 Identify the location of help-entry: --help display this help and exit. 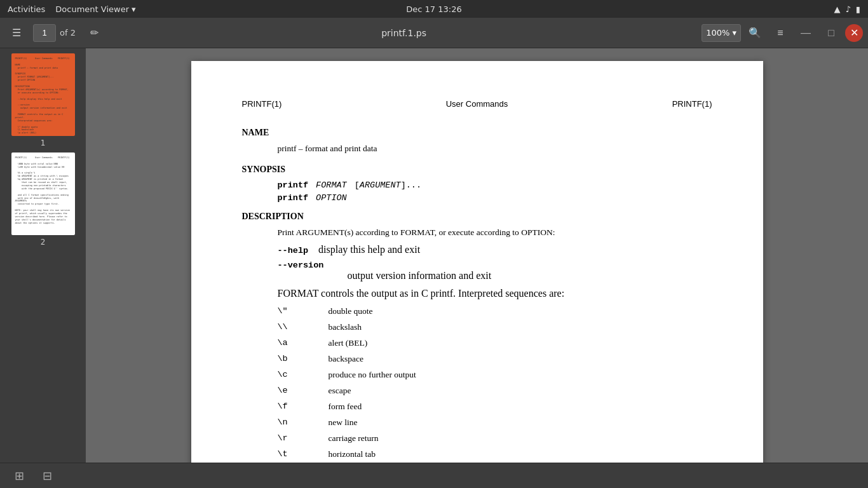
(477, 250).